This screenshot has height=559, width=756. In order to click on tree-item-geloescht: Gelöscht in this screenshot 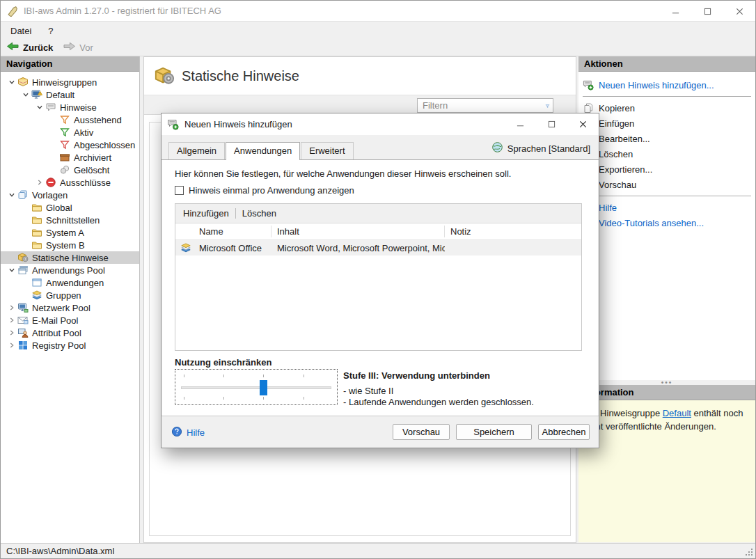, I will do `click(70, 170)`.